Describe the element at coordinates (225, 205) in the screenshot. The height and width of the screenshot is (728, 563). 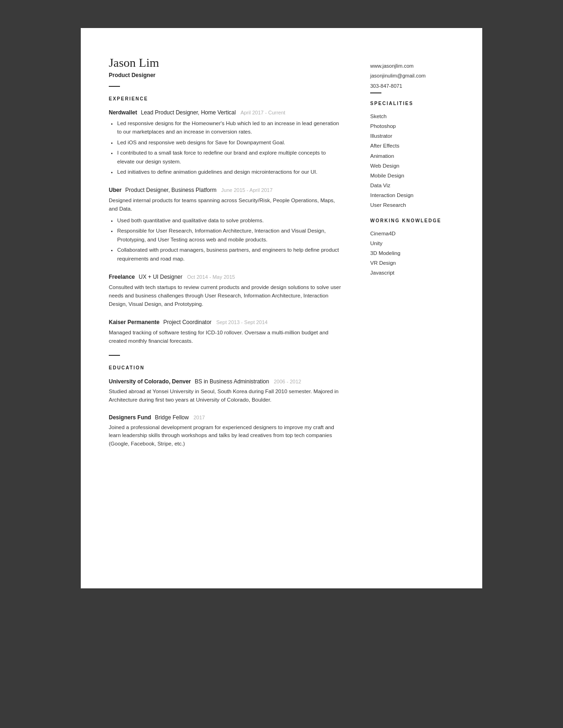
I see `job-uber-description: Designed internal products for teams spa…` at that location.